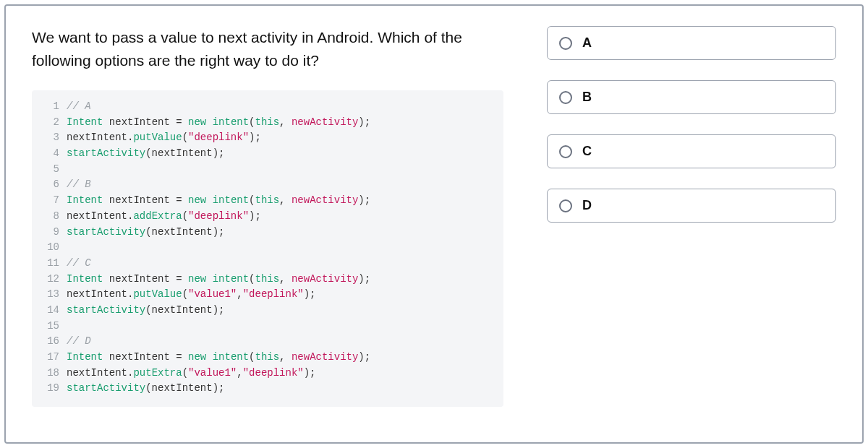 Image resolution: width=868 pixels, height=448 pixels. What do you see at coordinates (268, 107) in the screenshot?
I see `code-line: 1// A` at bounding box center [268, 107].